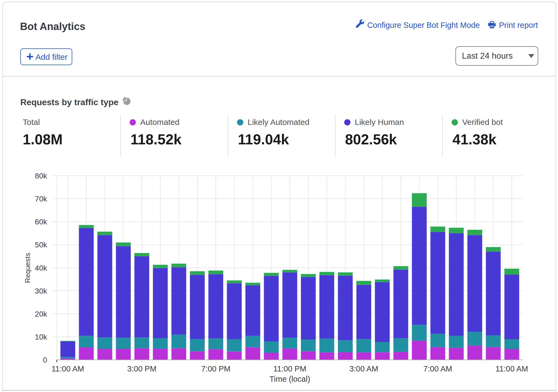 The width and height of the screenshot is (558, 392). Describe the element at coordinates (438, 369) in the screenshot. I see `svg-text: 7:00 AM` at that location.